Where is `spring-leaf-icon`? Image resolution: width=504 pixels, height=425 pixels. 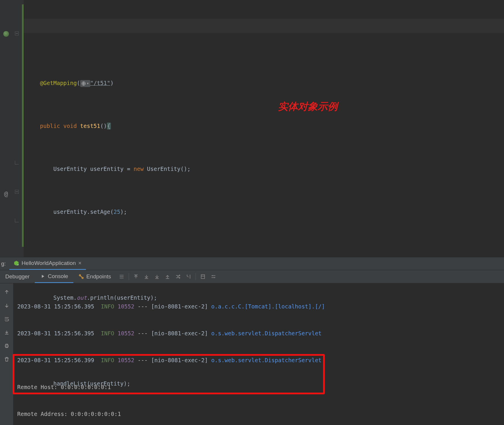
spring-leaf-icon is located at coordinates (6, 34).